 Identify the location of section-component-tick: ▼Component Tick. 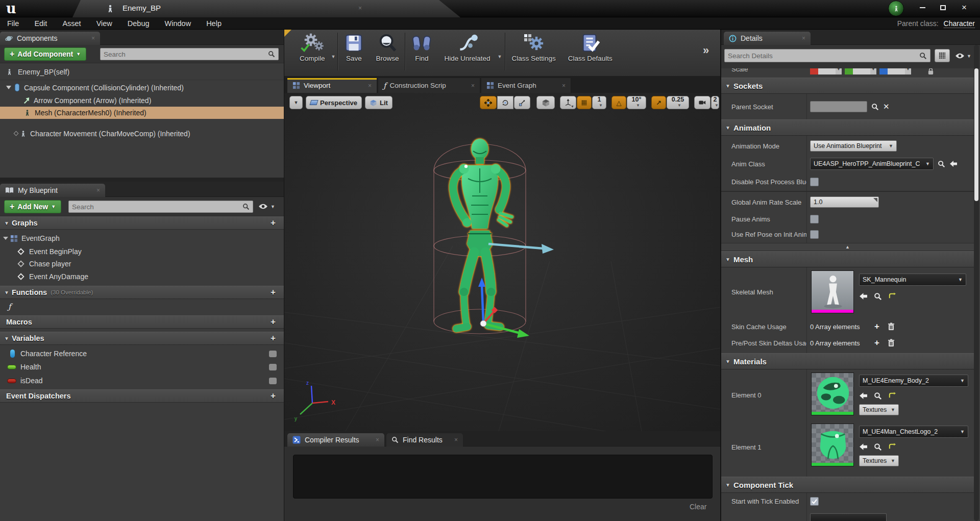
(847, 485).